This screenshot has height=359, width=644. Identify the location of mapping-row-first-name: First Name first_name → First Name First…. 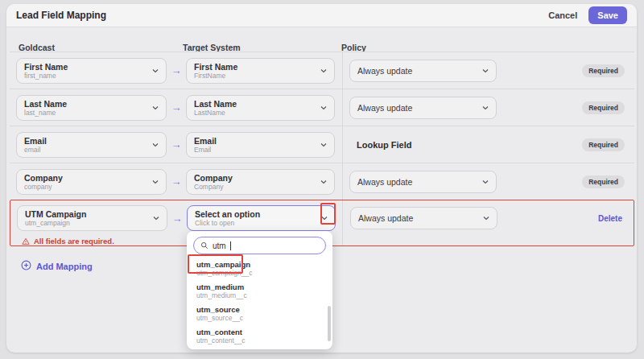
(322, 70).